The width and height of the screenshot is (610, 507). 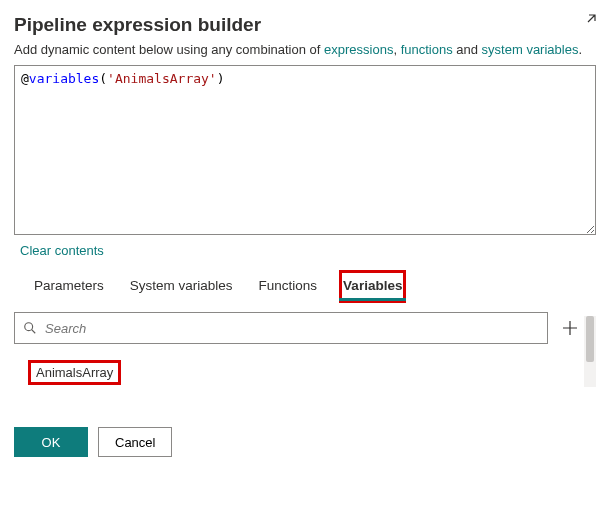 I want to click on tab-functions: Functions, so click(x=288, y=286).